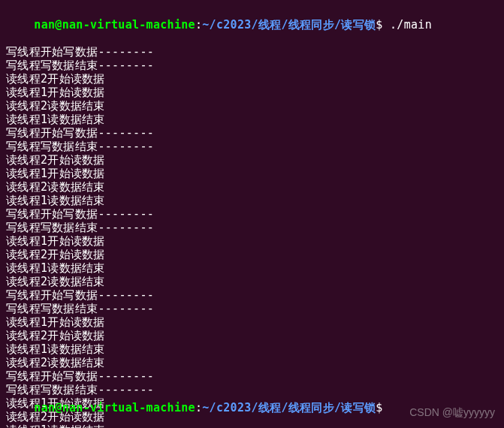  What do you see at coordinates (288, 25) in the screenshot?
I see `prompt-path: ~/c2023/线程/线程同步/读写锁` at bounding box center [288, 25].